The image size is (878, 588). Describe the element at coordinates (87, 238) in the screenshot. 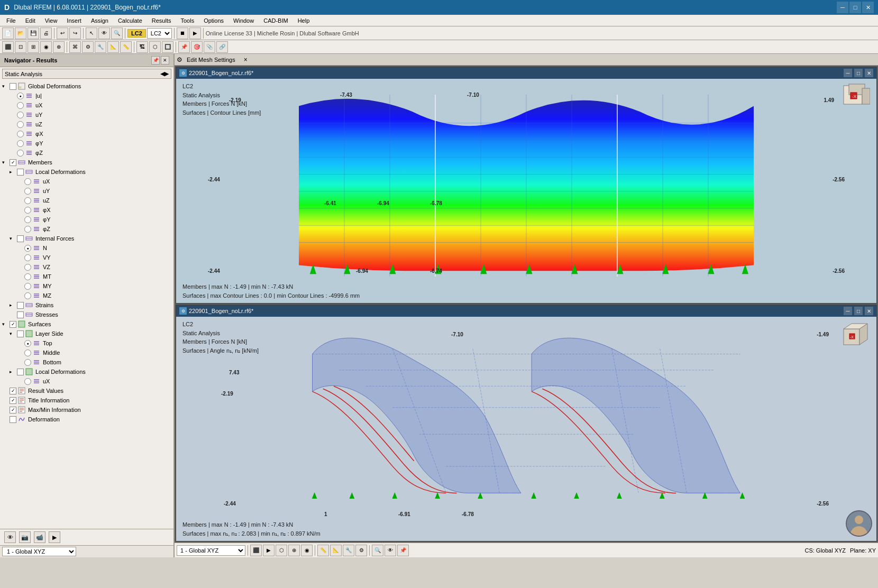

I see `tree-item-internal-forces: ▾Internal Forces` at that location.